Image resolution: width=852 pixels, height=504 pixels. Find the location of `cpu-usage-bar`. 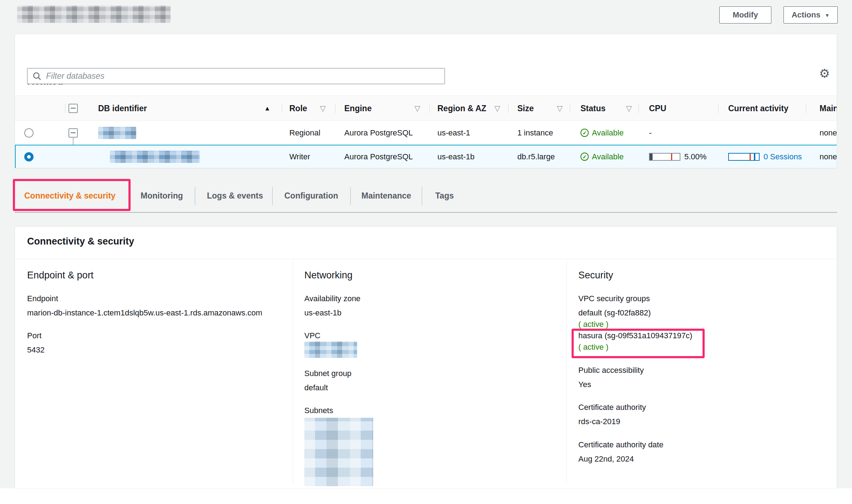

cpu-usage-bar is located at coordinates (665, 157).